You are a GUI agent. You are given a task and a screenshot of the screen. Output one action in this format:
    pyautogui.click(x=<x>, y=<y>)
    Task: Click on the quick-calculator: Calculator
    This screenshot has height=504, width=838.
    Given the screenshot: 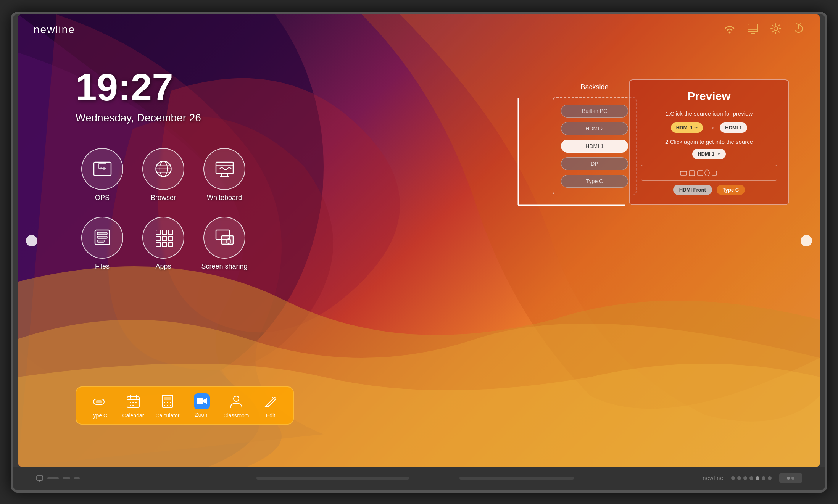 What is the action you would take?
    pyautogui.click(x=168, y=406)
    